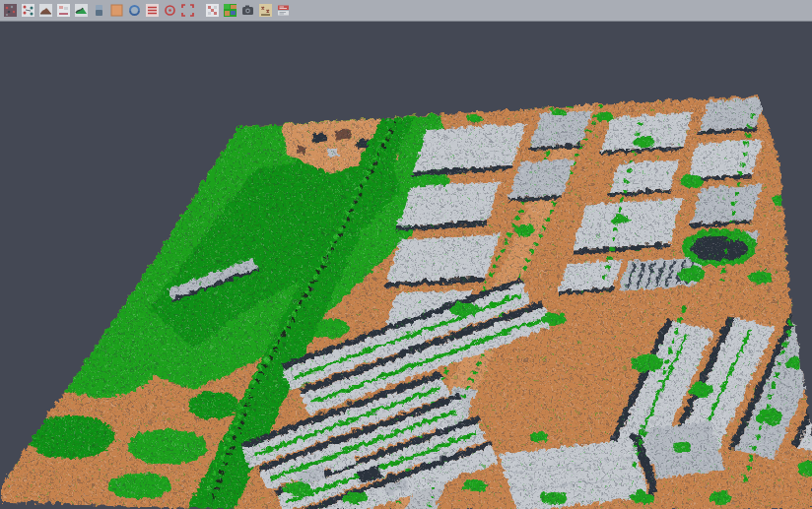 This screenshot has height=509, width=812. I want to click on camera-icon, so click(248, 11).